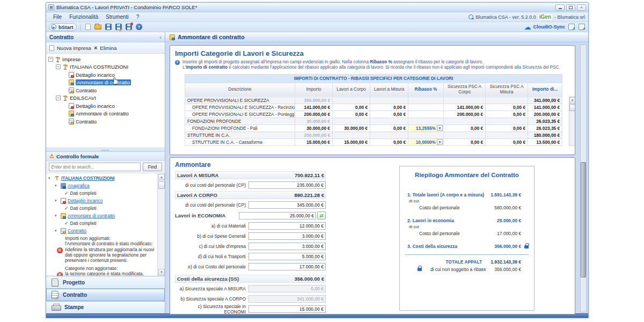  I want to click on table-row-group: FONDAZIONI PROFONDE 30.000,00 € 26.023,3…, so click(374, 121).